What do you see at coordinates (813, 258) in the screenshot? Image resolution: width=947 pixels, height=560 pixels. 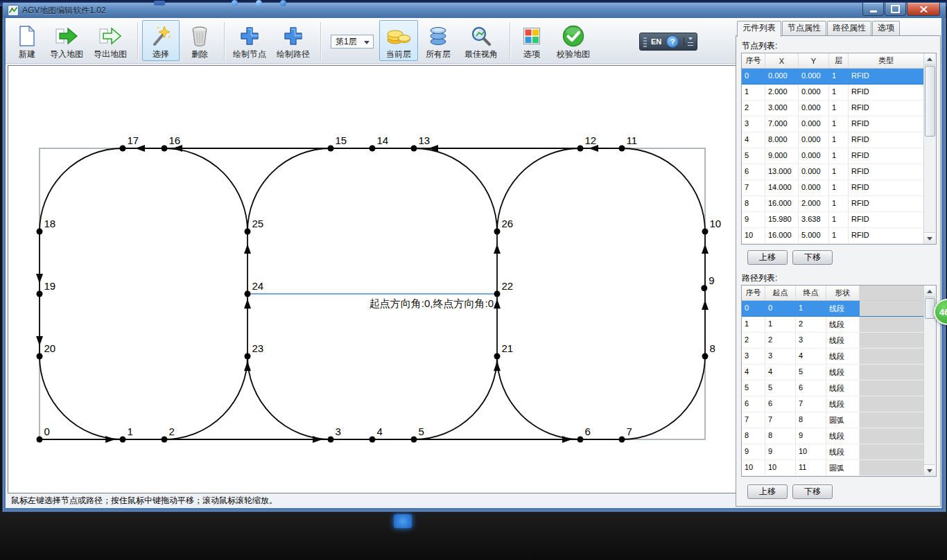 I see `node-move-down-button: 下移` at bounding box center [813, 258].